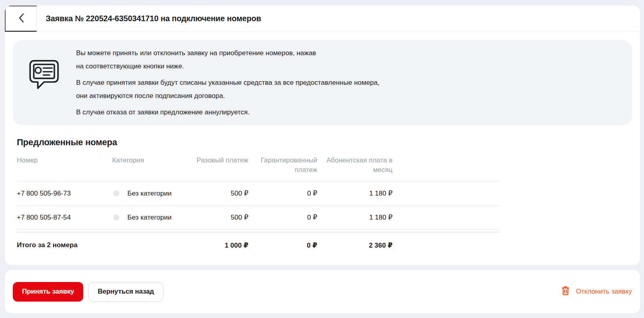 The image size is (644, 318). I want to click on chevron-left-icon, so click(21, 18).